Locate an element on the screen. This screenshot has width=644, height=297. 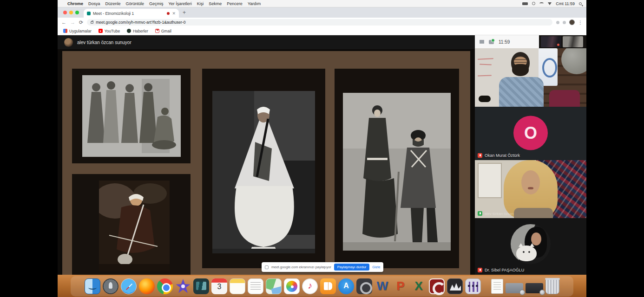
youtube-icon is located at coordinates (100, 31).